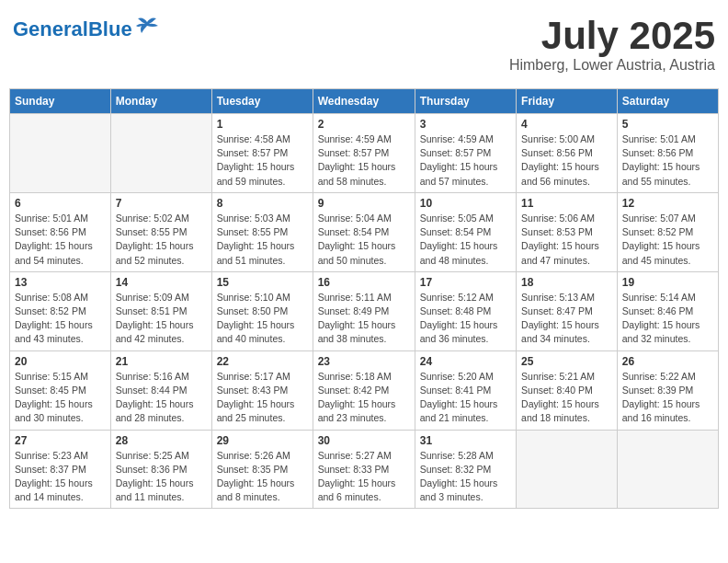 This screenshot has width=728, height=563. What do you see at coordinates (364, 203) in the screenshot?
I see `day-number: 9` at bounding box center [364, 203].